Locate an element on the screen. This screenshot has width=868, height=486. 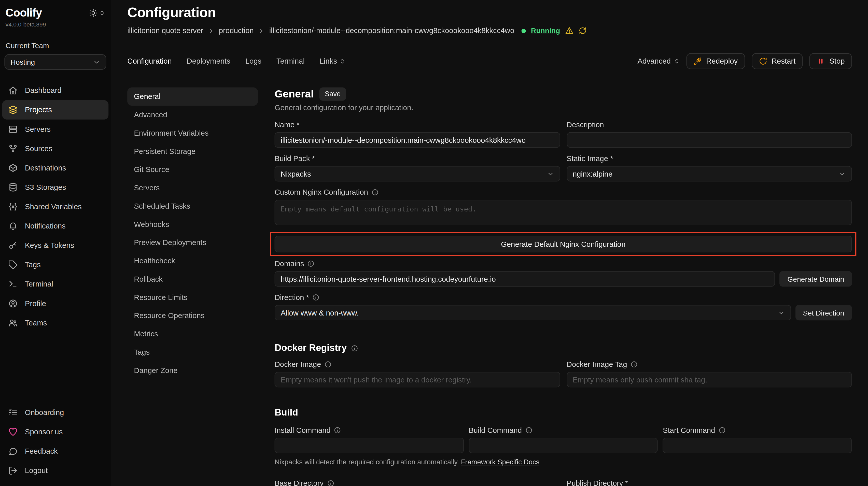
docker-image-tag-input is located at coordinates (709, 380).